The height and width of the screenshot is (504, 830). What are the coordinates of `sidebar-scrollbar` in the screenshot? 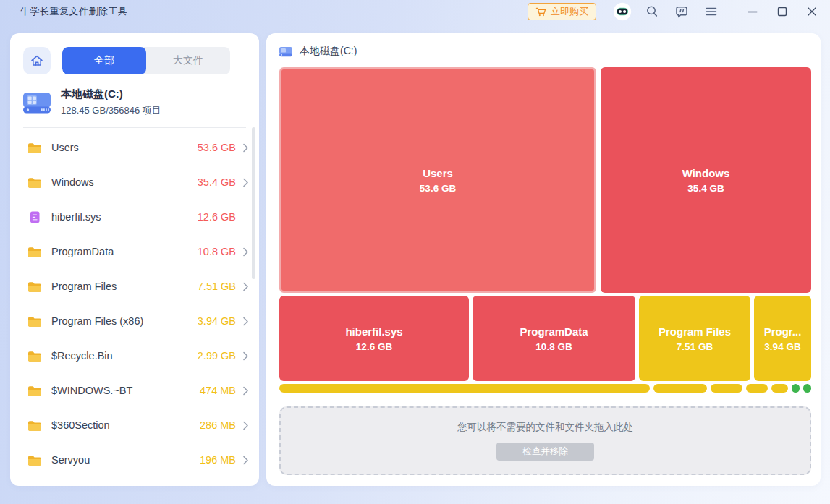 It's located at (253, 203).